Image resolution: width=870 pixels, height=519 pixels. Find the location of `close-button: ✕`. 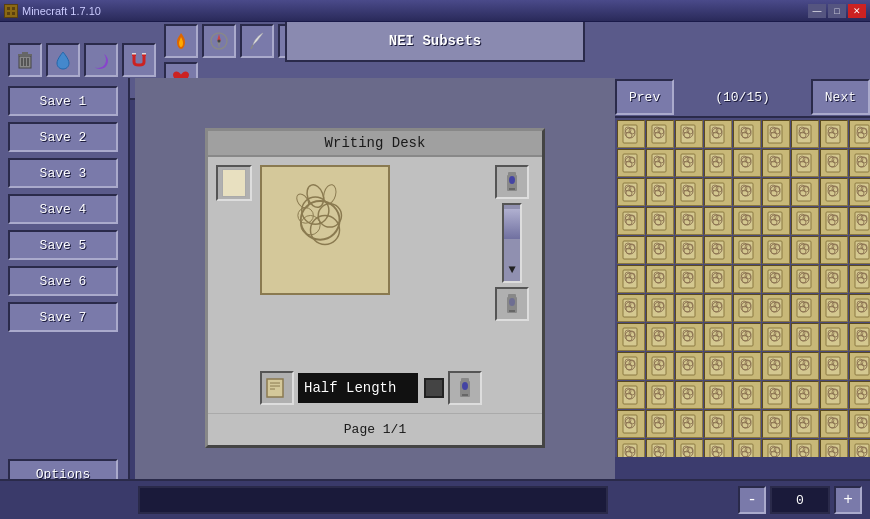

close-button: ✕ is located at coordinates (857, 11).